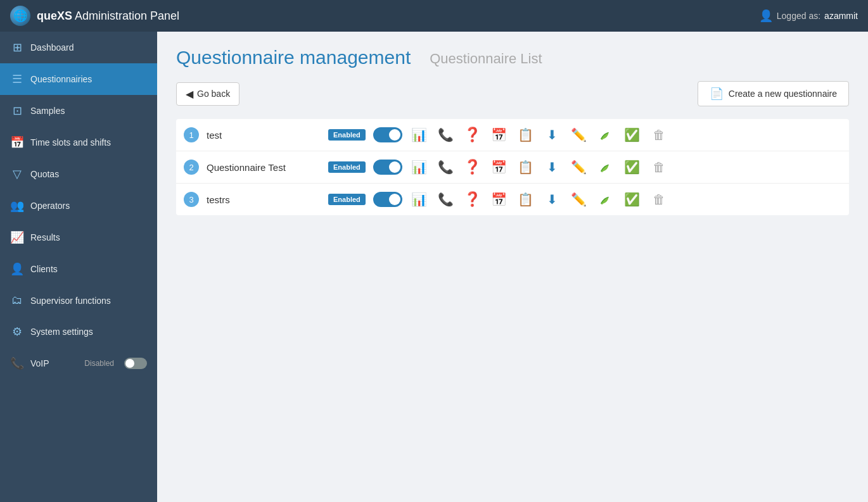 The width and height of the screenshot is (868, 502). What do you see at coordinates (293, 58) in the screenshot?
I see `page-title: Questionnaire management` at bounding box center [293, 58].